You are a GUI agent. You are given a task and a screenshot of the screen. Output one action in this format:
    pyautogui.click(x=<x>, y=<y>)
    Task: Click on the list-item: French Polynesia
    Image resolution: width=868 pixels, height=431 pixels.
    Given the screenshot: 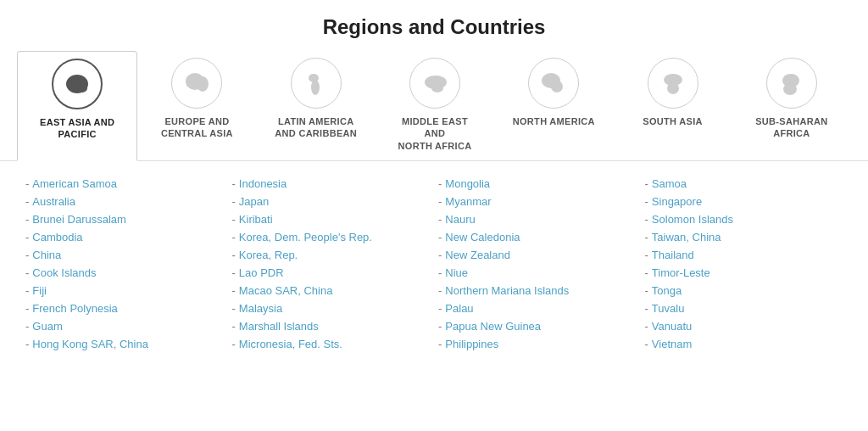 What is the action you would take?
    pyautogui.click(x=125, y=309)
    